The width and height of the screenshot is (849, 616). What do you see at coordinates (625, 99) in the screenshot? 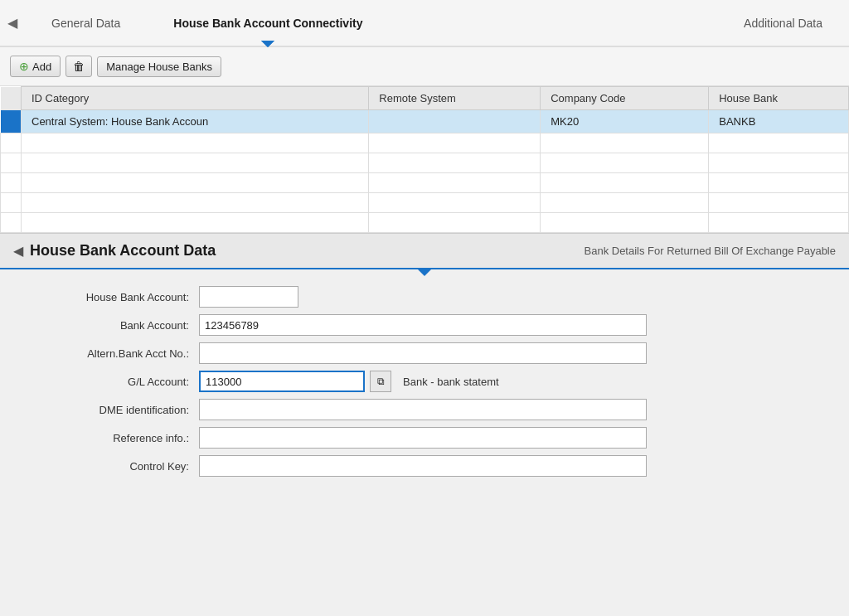
I see `col-company-code: Company Code` at bounding box center [625, 99].